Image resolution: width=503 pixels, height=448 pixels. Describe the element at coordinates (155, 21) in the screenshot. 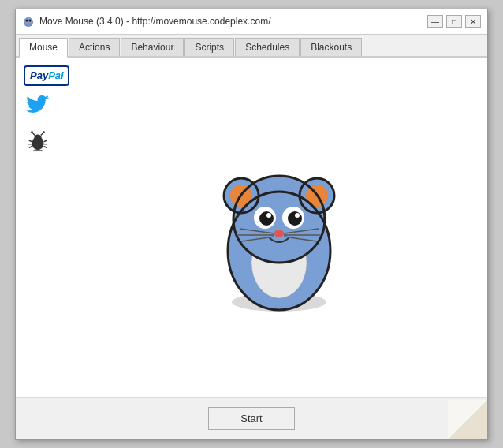

I see `window-title: Move Mouse (3.4.0) - http://movemouse.co…` at that location.